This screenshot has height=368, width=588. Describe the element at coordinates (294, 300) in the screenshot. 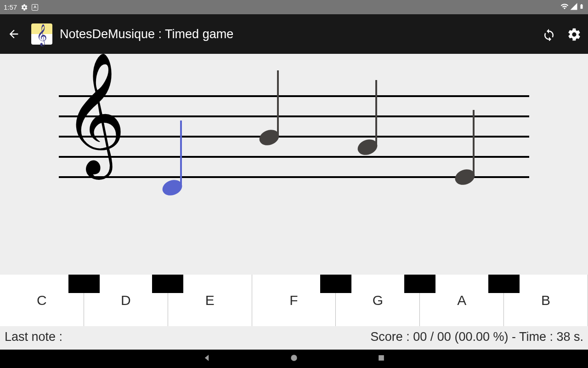

I see `key-label: F` at that location.